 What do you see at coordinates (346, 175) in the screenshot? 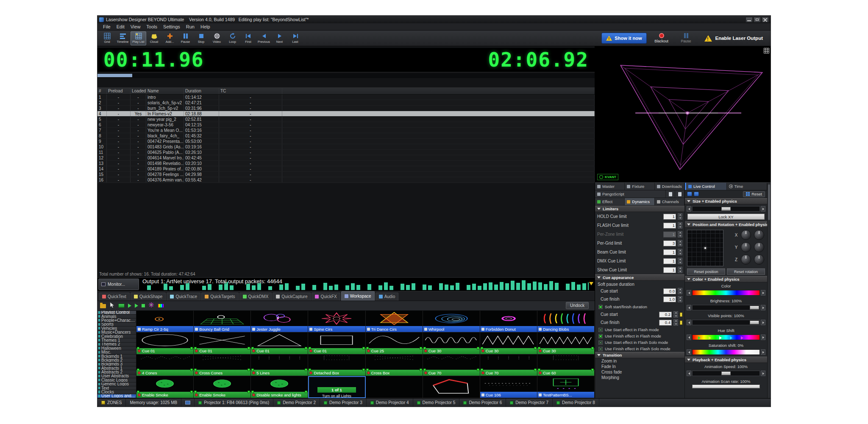
I see `playlist-row-15: 15--004278 Feelings ...04:29.98-` at bounding box center [346, 175].